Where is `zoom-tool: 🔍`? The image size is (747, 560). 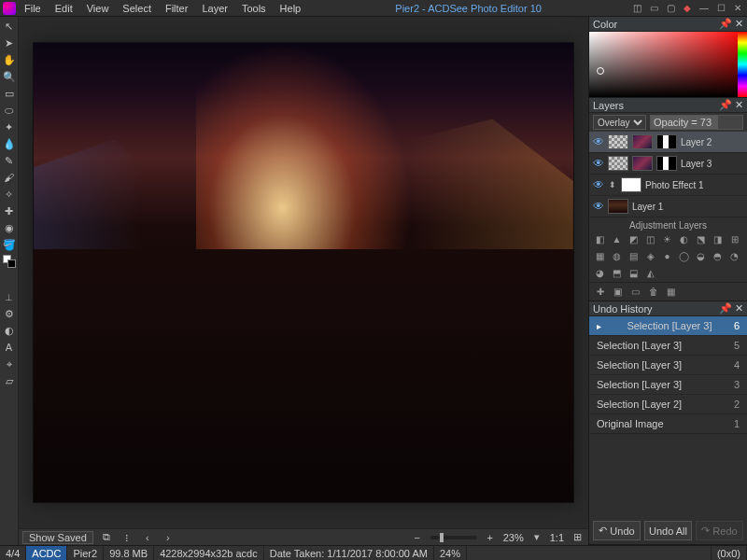 zoom-tool: 🔍 is located at coordinates (9, 77).